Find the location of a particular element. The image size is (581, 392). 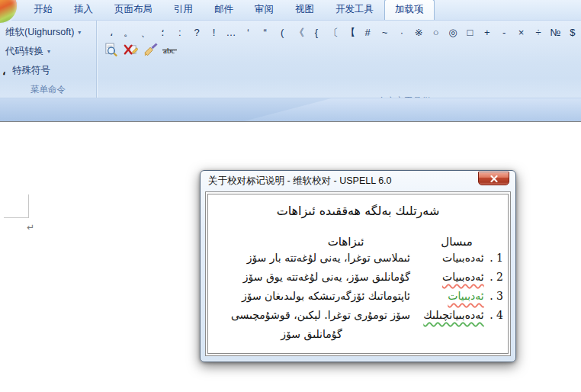

comma-symbol-icon: ، is located at coordinates (6, 71).